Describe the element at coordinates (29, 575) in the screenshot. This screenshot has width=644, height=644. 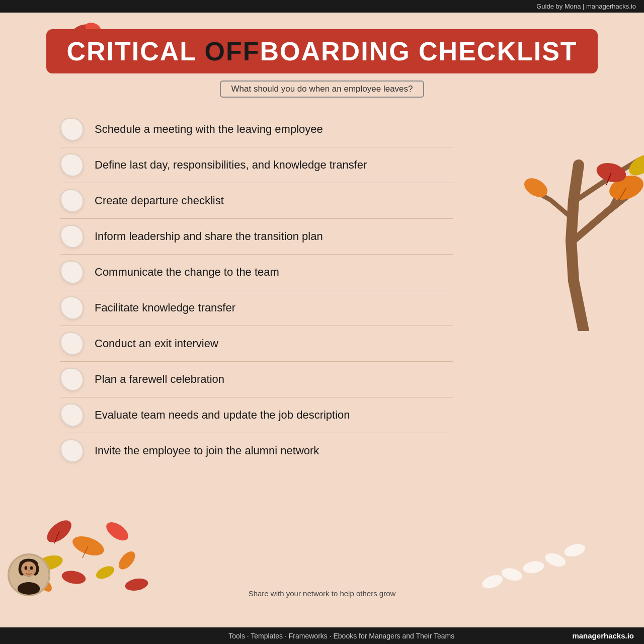
I see `avatar` at that location.